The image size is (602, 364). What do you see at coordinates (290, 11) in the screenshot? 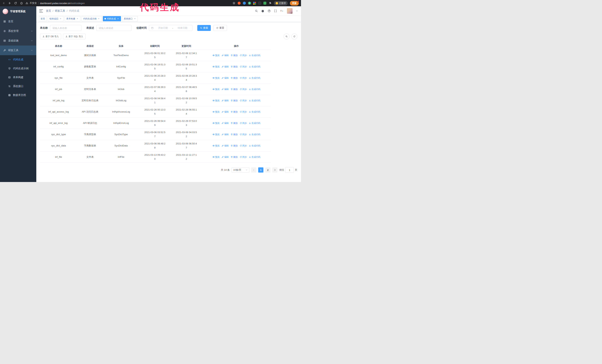
I see `user-avatar` at bounding box center [290, 11].